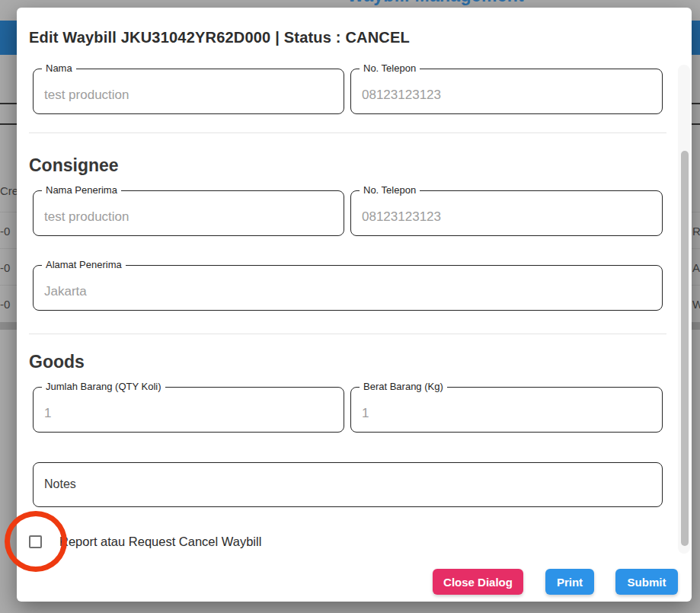 This screenshot has width=700, height=613. What do you see at coordinates (189, 91) in the screenshot?
I see `nama-input` at bounding box center [189, 91].